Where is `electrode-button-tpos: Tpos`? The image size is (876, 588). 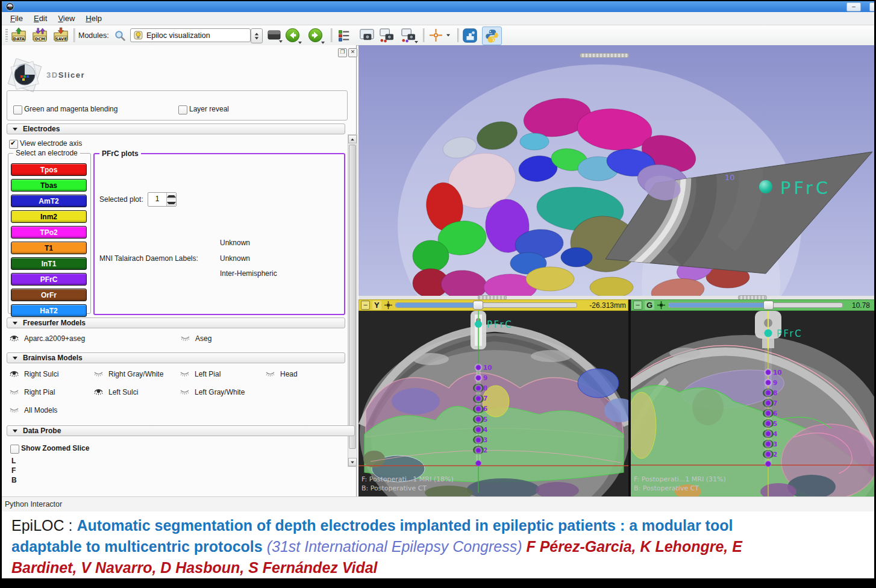
electrode-button-tpos: Tpos is located at coordinates (49, 170).